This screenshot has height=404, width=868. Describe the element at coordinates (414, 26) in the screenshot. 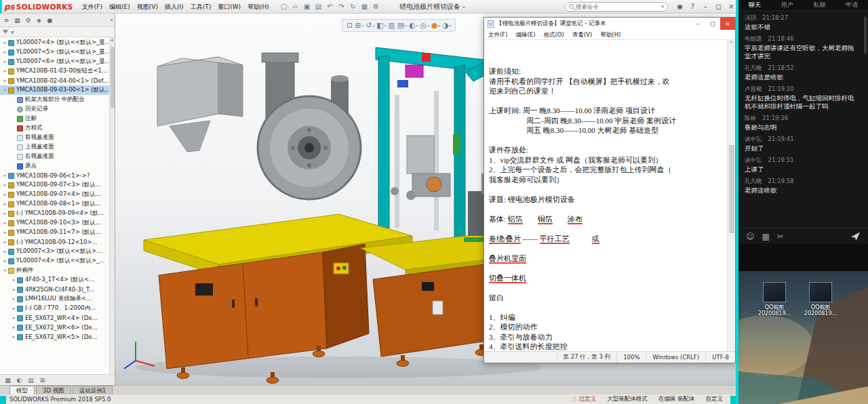

I see `display-style-icon: ◐▾` at that location.